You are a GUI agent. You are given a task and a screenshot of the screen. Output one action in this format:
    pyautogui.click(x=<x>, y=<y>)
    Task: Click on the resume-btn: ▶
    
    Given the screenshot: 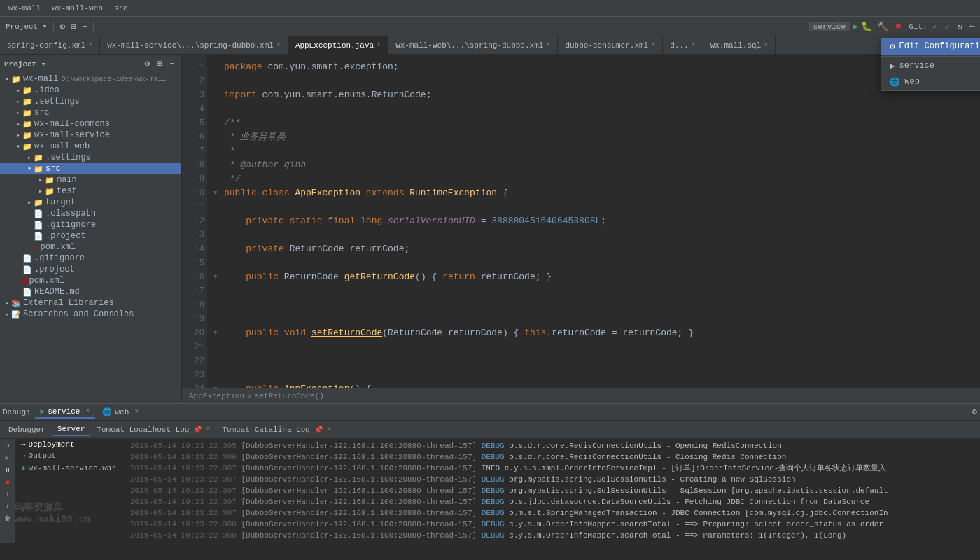 What is the action you would take?
    pyautogui.click(x=7, y=458)
    